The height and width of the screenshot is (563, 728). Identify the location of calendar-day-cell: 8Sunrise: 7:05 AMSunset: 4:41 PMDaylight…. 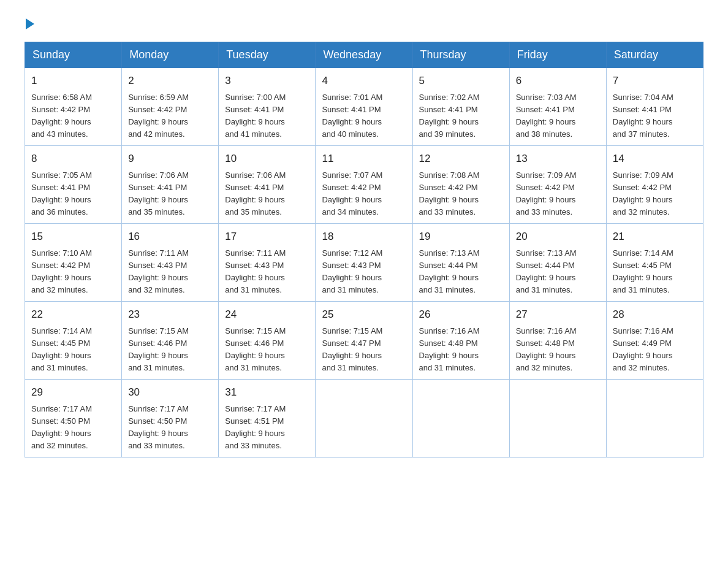
(74, 185).